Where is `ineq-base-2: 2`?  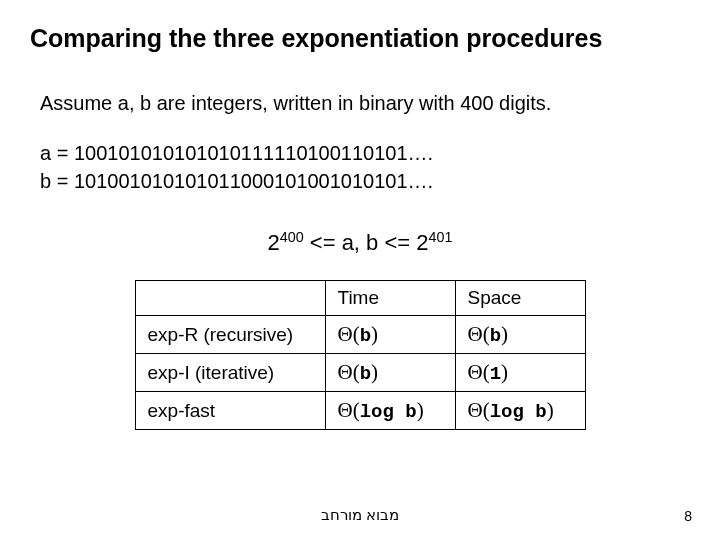 ineq-base-2: 2 is located at coordinates (422, 242).